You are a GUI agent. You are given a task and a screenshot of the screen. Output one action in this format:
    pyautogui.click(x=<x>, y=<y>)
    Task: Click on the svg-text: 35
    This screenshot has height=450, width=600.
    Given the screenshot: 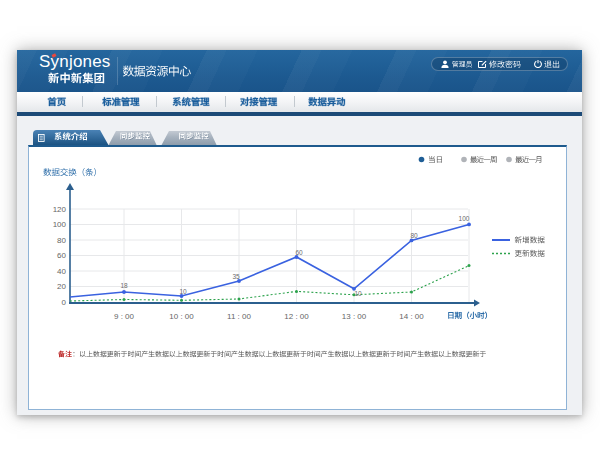 What is the action you would take?
    pyautogui.click(x=236, y=276)
    